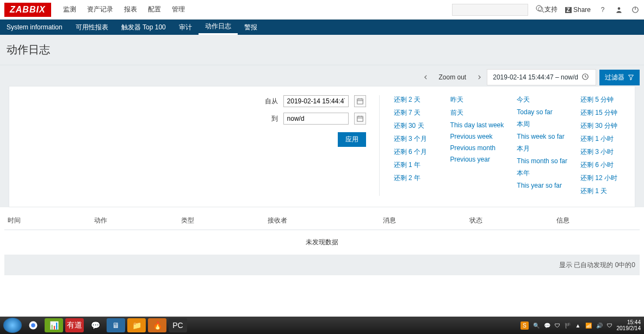 This screenshot has height=334, width=644. What do you see at coordinates (542, 124) in the screenshot?
I see `quick-range-link: 本周` at bounding box center [542, 124].